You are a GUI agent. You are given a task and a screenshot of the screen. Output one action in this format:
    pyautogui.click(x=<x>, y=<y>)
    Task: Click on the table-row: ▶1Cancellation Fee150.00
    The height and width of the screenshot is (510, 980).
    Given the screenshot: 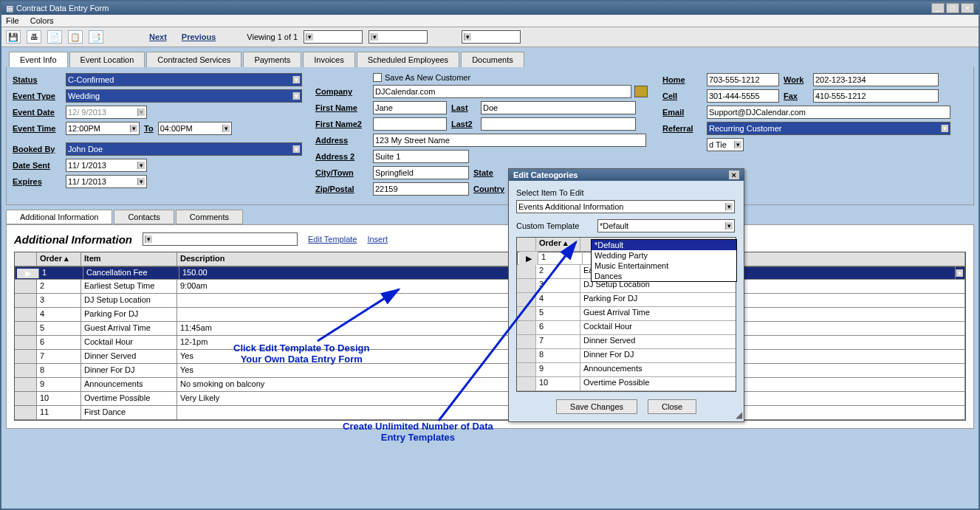 What is the action you would take?
    pyautogui.click(x=490, y=273)
    